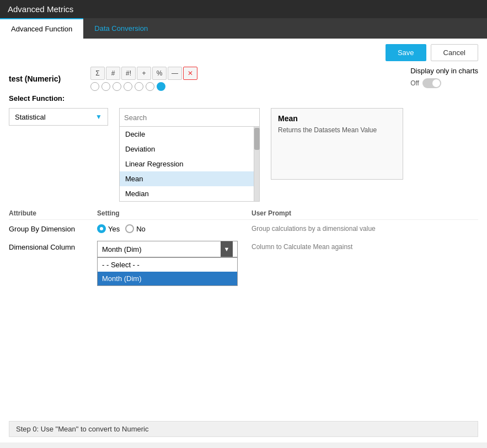 The width and height of the screenshot is (487, 448). I want to click on radio-group-group-by: Yes No, so click(174, 229).